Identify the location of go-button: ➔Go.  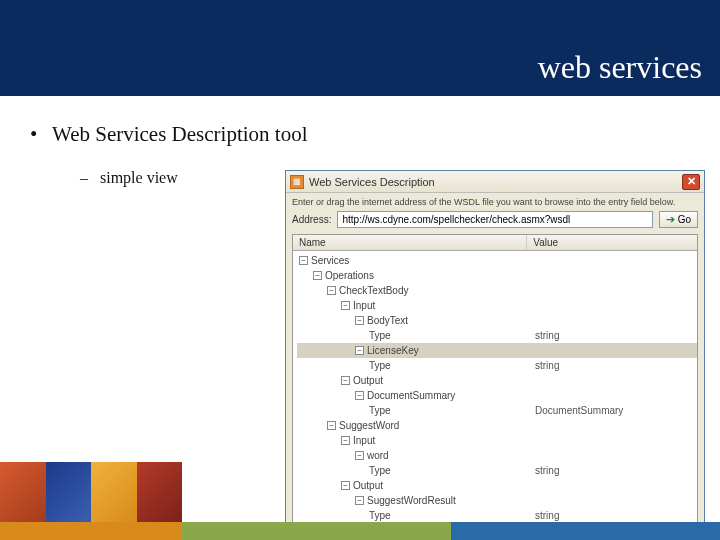
(678, 220).